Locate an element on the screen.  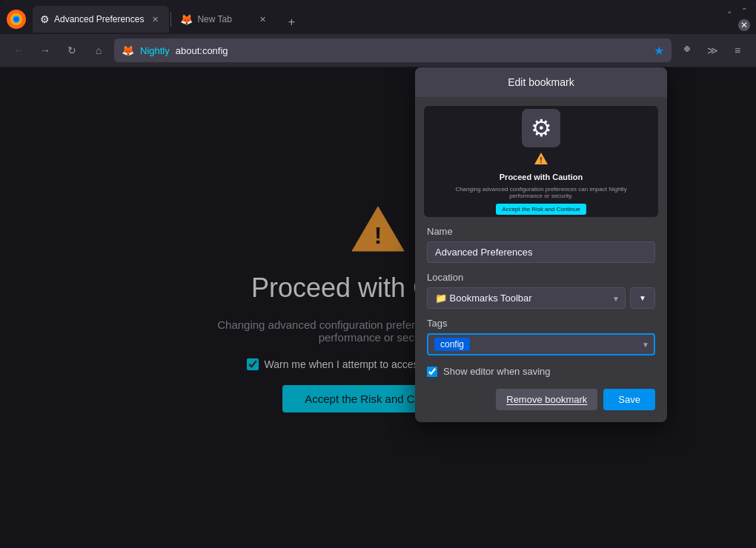
window-restore-button: ⌃ is located at coordinates (744, 10).